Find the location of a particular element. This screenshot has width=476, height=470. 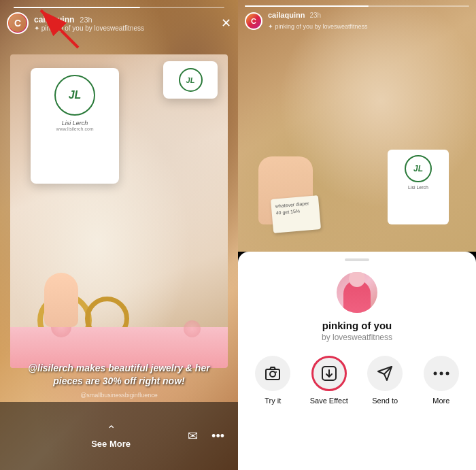

credit-text: @smallbusinessbiginfluence is located at coordinates (119, 395).